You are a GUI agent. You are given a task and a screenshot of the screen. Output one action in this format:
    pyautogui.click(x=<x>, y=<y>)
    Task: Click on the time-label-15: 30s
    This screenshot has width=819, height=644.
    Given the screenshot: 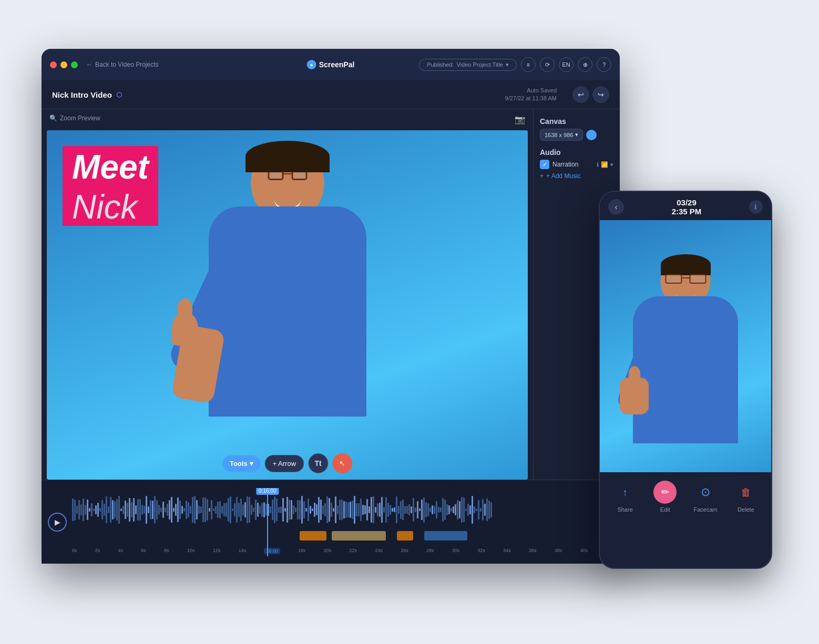 What is the action you would take?
    pyautogui.click(x=456, y=551)
    